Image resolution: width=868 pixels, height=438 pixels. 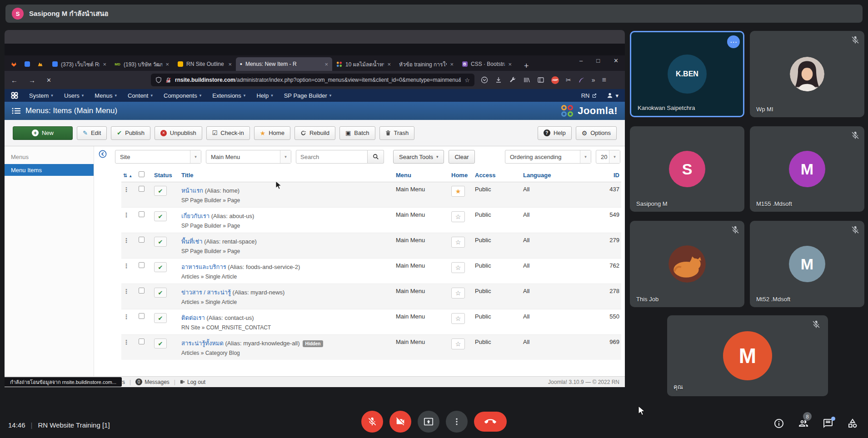 I want to click on close-window-icon: ✕, so click(x=616, y=61).